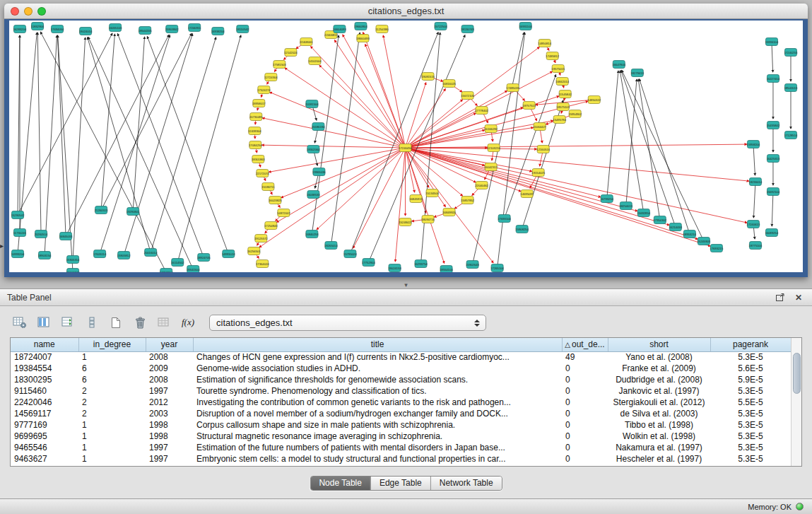 The height and width of the screenshot is (514, 812). I want to click on graph-node: 17694054, so click(58, 30).